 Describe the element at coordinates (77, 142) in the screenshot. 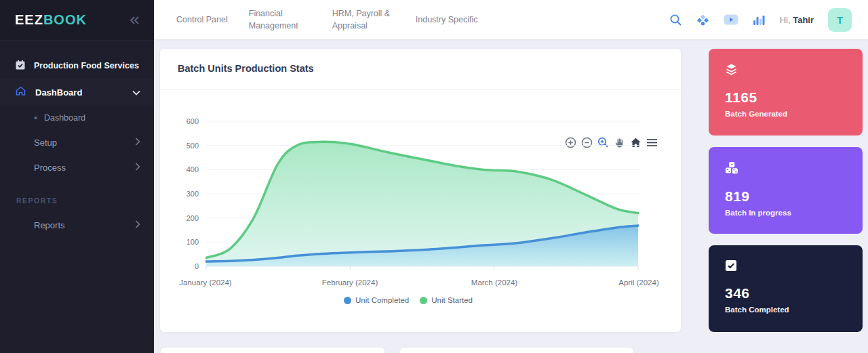

I see `sidebar-item-setup: Setup` at that location.